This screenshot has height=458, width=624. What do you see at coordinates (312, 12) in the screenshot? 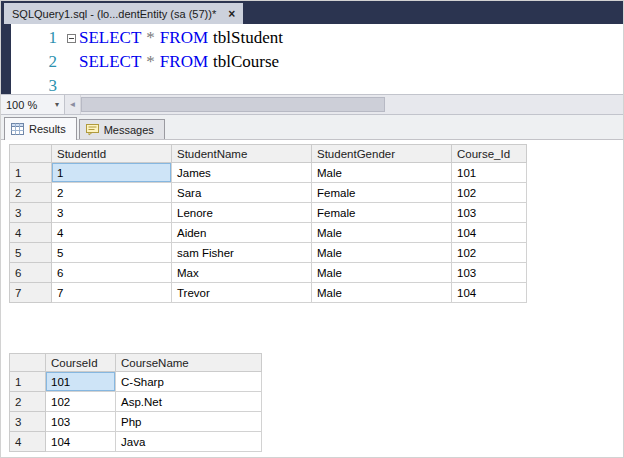
I see `document-tab-strip: SQLQuery1.sql - (lo...dentEntity (sa (57…` at bounding box center [312, 12].